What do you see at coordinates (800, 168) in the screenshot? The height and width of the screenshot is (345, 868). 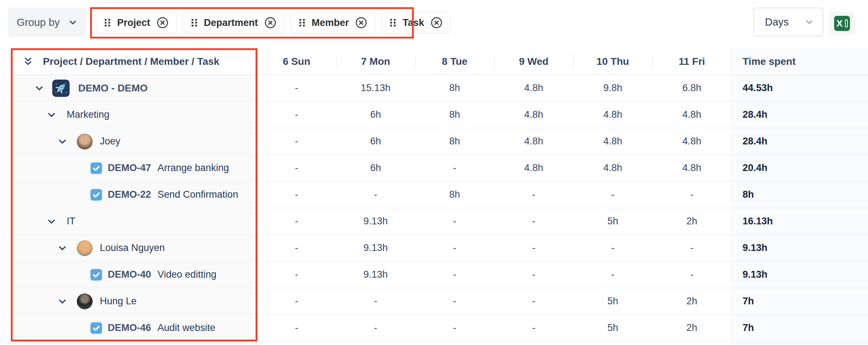 I see `time-spent-total: 20.4h` at bounding box center [800, 168].